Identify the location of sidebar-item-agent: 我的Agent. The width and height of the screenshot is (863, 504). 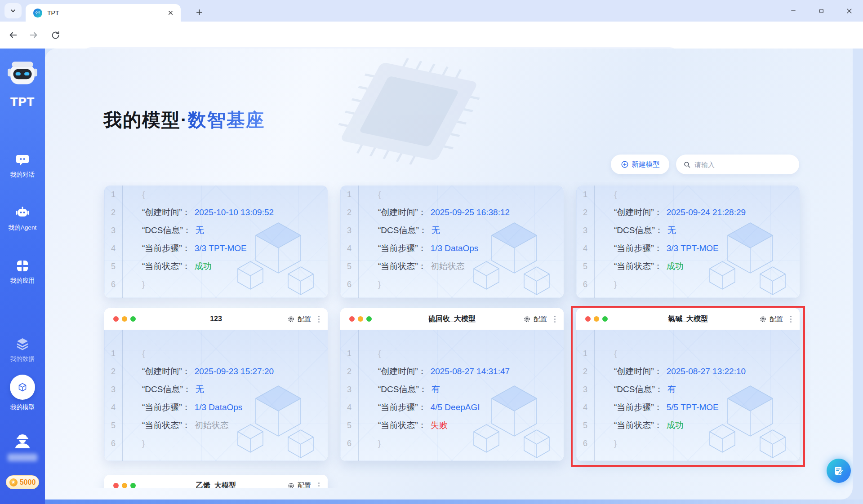
(22, 218).